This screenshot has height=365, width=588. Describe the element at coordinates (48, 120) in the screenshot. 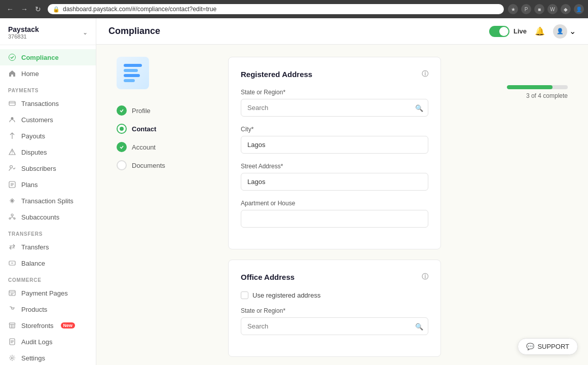

I see `sidebar-item-customers: Customers` at that location.